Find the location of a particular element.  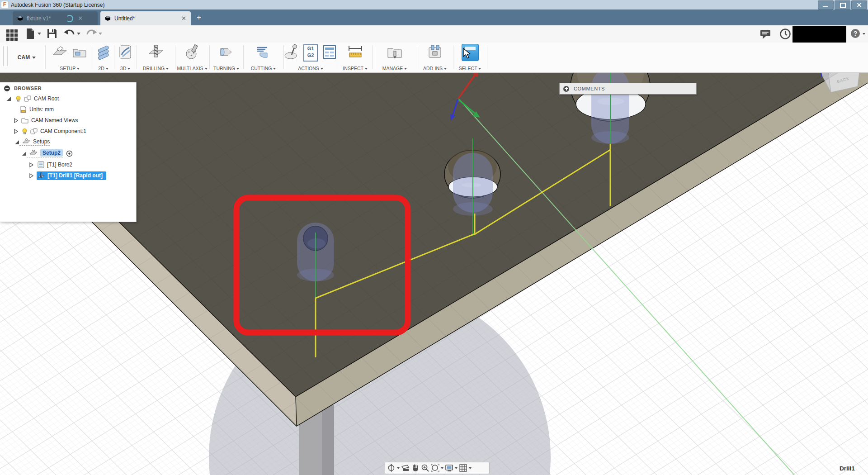

cutting-icon is located at coordinates (264, 52).